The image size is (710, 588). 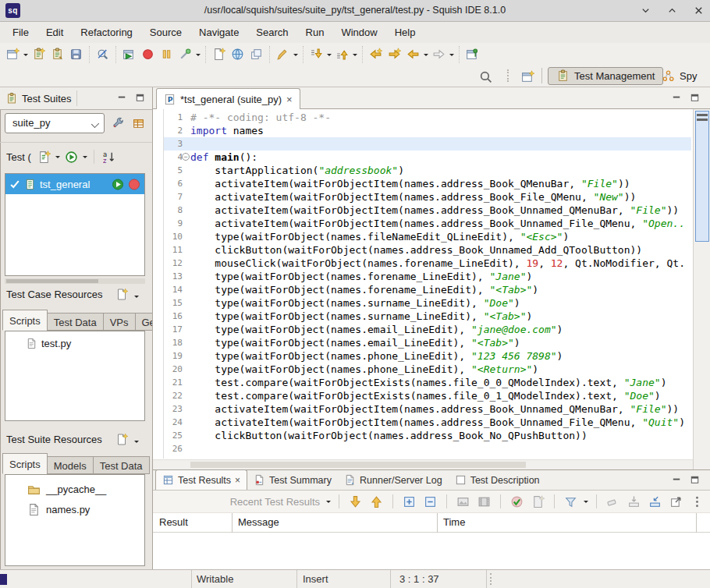 What do you see at coordinates (317, 55) in the screenshot?
I see `down-list-icon` at bounding box center [317, 55].